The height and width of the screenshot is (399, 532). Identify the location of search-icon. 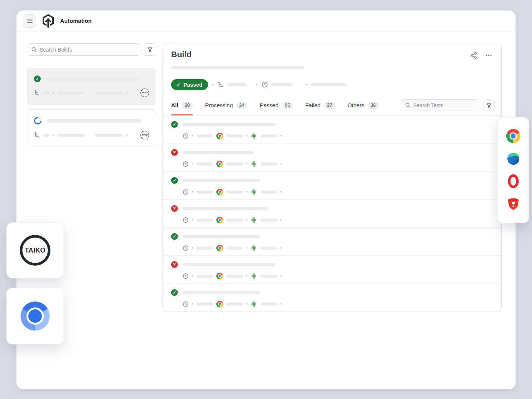
(408, 105).